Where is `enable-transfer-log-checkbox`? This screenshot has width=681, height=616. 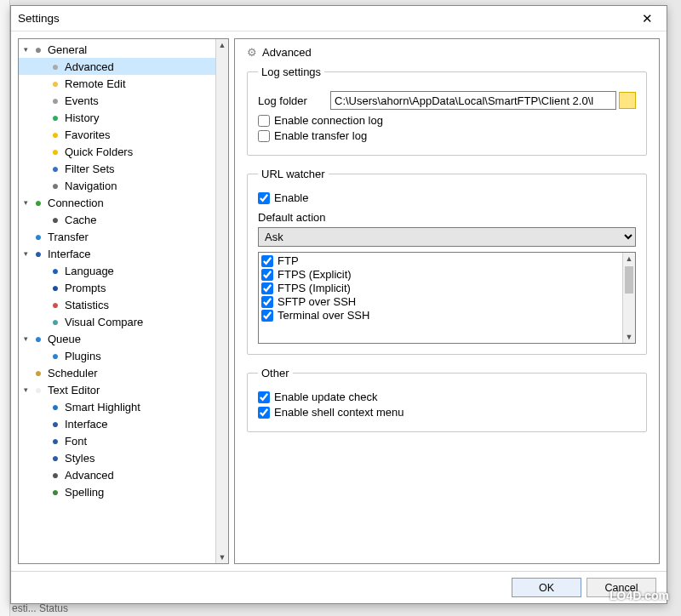
enable-transfer-log-checkbox is located at coordinates (264, 136).